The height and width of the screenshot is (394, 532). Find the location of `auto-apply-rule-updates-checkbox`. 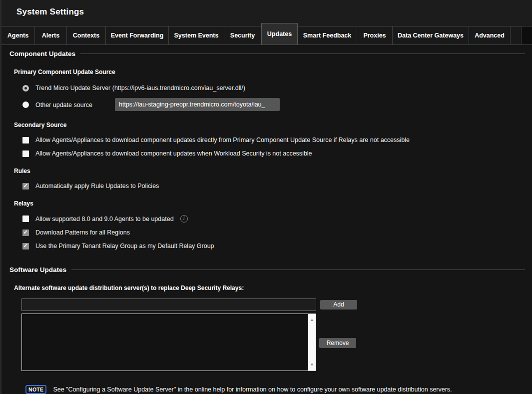

auto-apply-rule-updates-checkbox is located at coordinates (26, 186).